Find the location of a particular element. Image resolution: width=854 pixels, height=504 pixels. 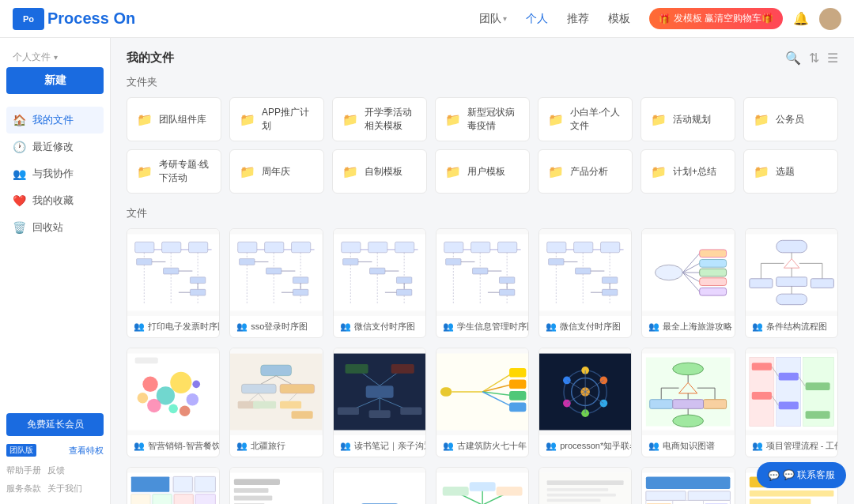

file-name: 👥微信支付时序图 is located at coordinates (585, 327).